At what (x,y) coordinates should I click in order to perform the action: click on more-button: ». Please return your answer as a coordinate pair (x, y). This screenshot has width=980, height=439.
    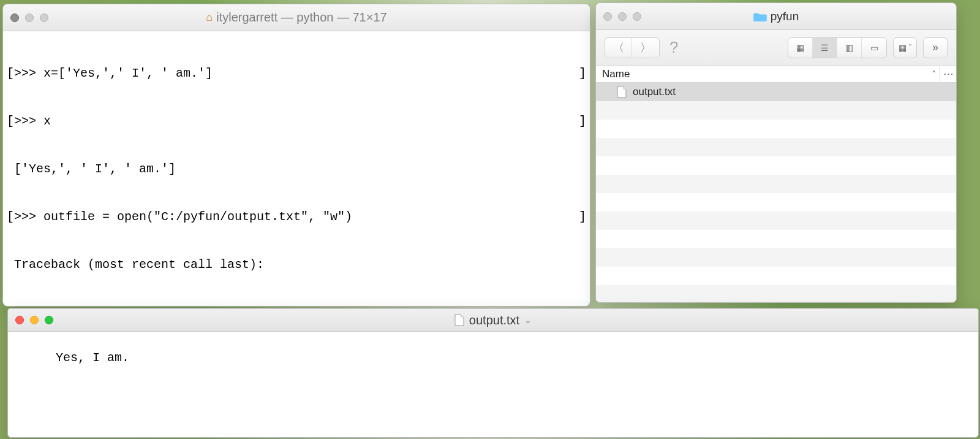
    Looking at the image, I should click on (935, 48).